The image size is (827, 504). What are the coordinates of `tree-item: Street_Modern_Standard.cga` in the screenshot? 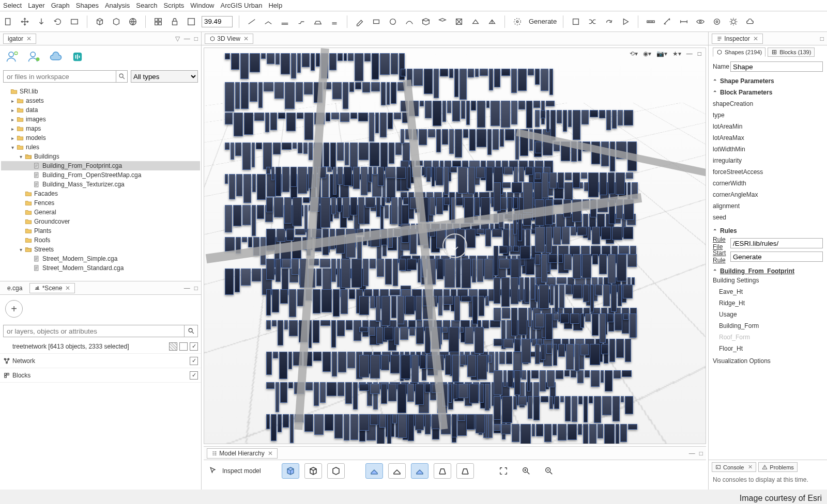 It's located at (100, 268).